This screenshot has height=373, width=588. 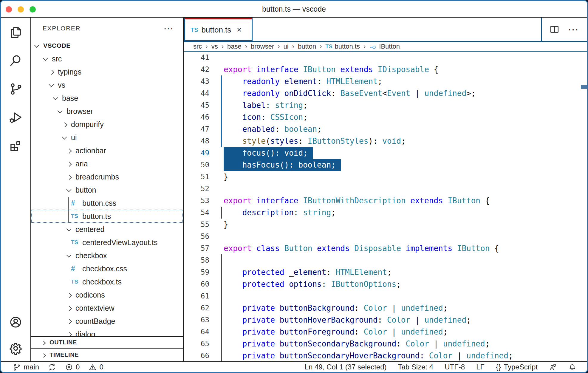 I want to click on code-line-41: 41, so click(x=385, y=58).